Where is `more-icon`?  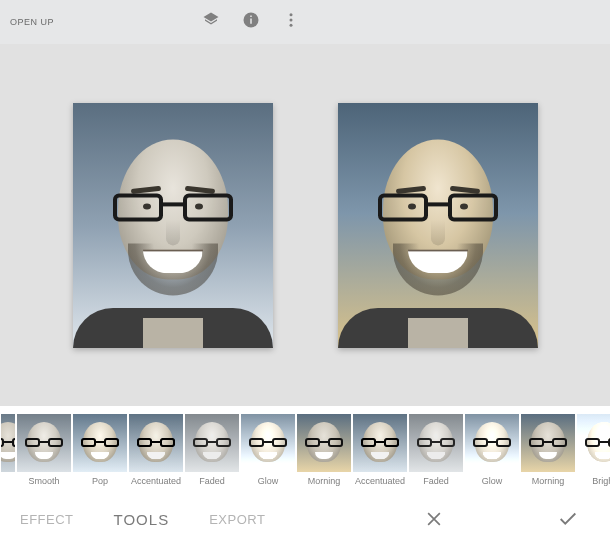 more-icon is located at coordinates (291, 22).